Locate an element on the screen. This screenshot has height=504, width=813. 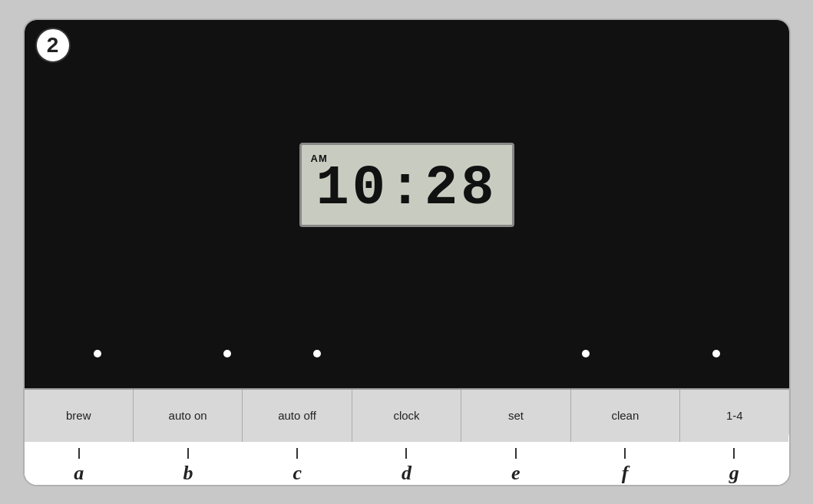
am-indicator: AM is located at coordinates (319, 158).